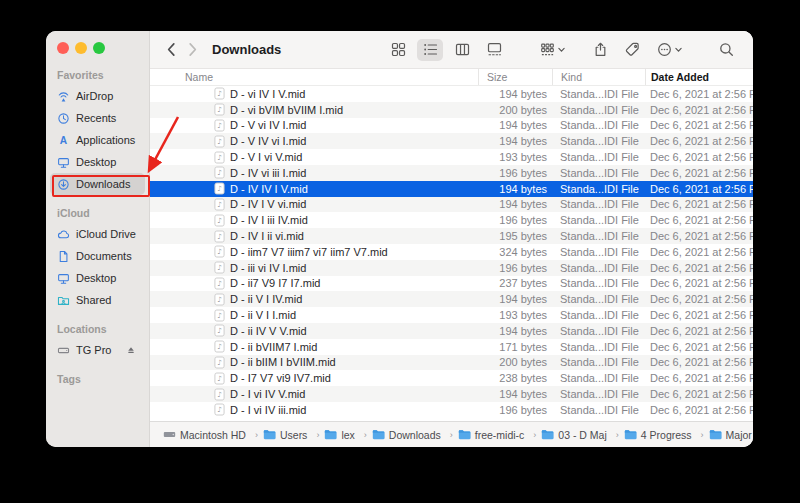 This screenshot has height=503, width=800. Describe the element at coordinates (452, 141) in the screenshot. I see `table-row: D - V IV vi I.mid 194 bytes Standa...IDI…` at that location.